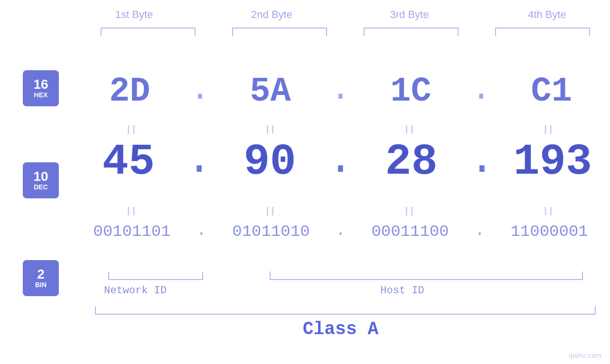 The height and width of the screenshot is (364, 610). Describe the element at coordinates (410, 15) in the screenshot. I see `byte3-header: 3rd Byte` at that location.